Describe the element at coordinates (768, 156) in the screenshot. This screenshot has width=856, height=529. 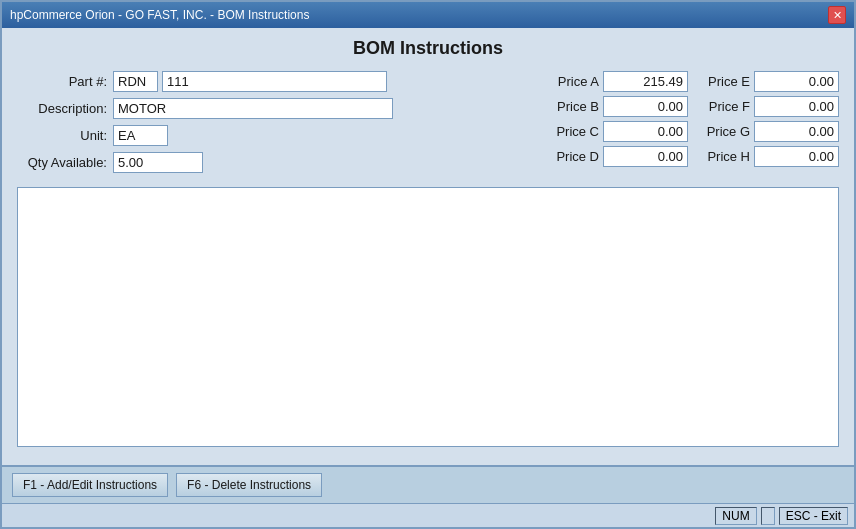
I see `price-row-right-3: Price H` at that location.